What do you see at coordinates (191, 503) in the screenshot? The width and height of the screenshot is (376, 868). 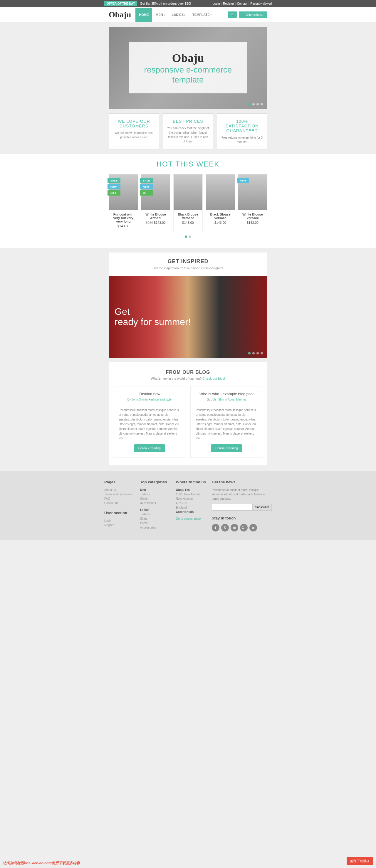 I see `address-line: 45Y 73J` at bounding box center [191, 503].